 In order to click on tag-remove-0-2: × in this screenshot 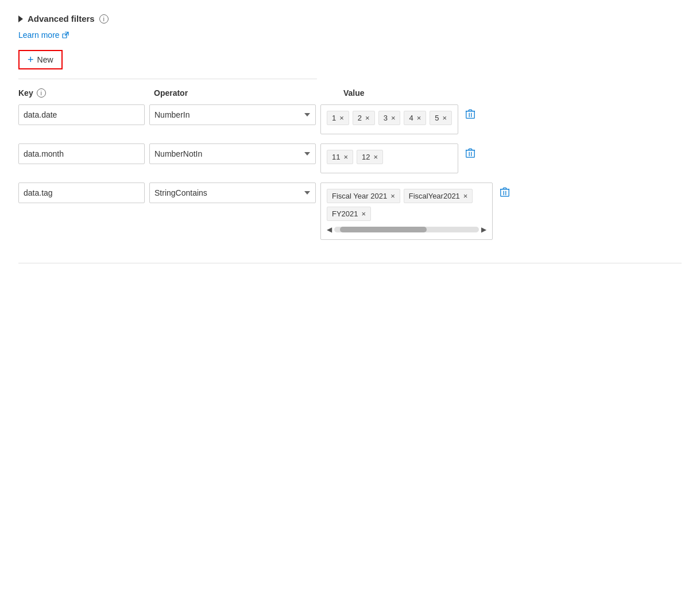, I will do `click(393, 118)`.